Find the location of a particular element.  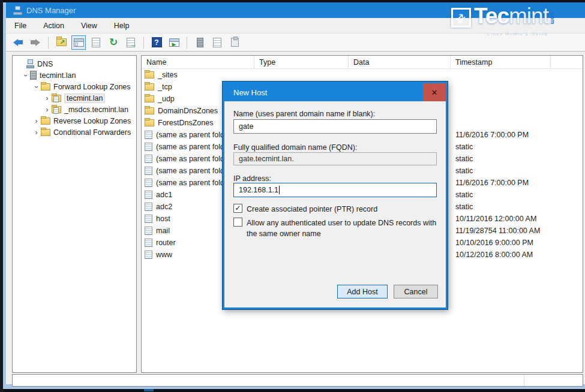

ptr-checkbox-label: Create associated pointer (PTR) record is located at coordinates (312, 209).